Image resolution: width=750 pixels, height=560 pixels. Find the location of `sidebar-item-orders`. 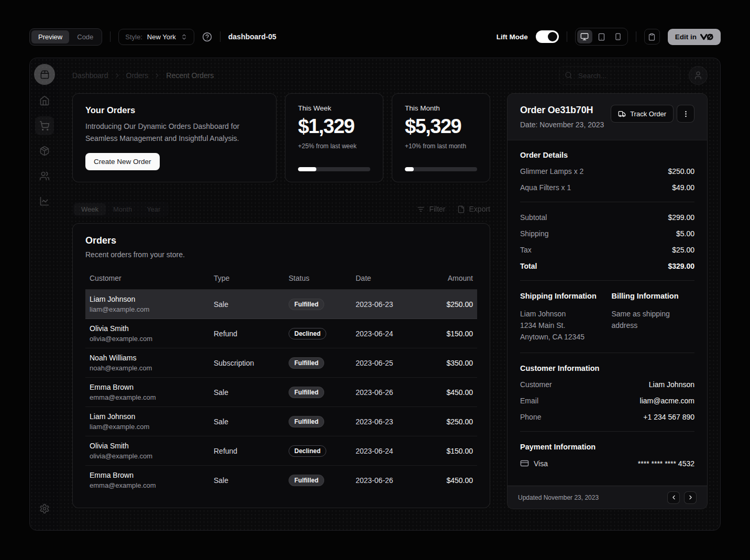

sidebar-item-orders is located at coordinates (45, 126).